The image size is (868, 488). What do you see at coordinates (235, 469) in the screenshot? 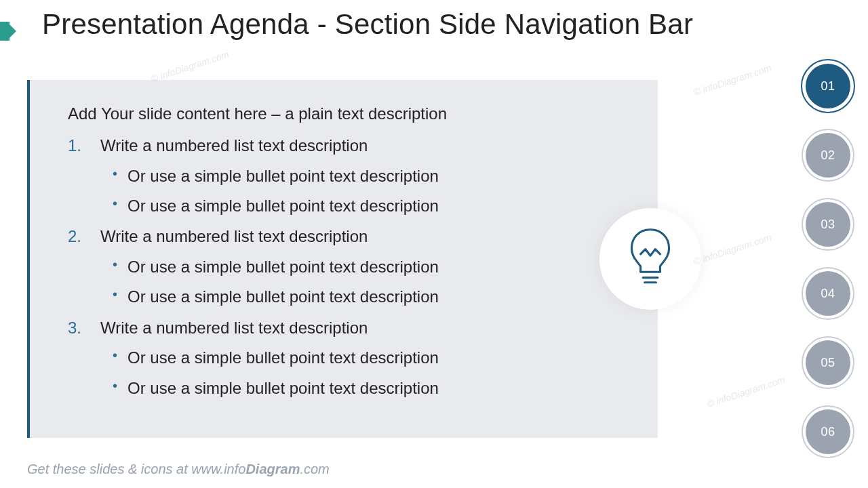
I see `footer-brand-1: info` at bounding box center [235, 469].